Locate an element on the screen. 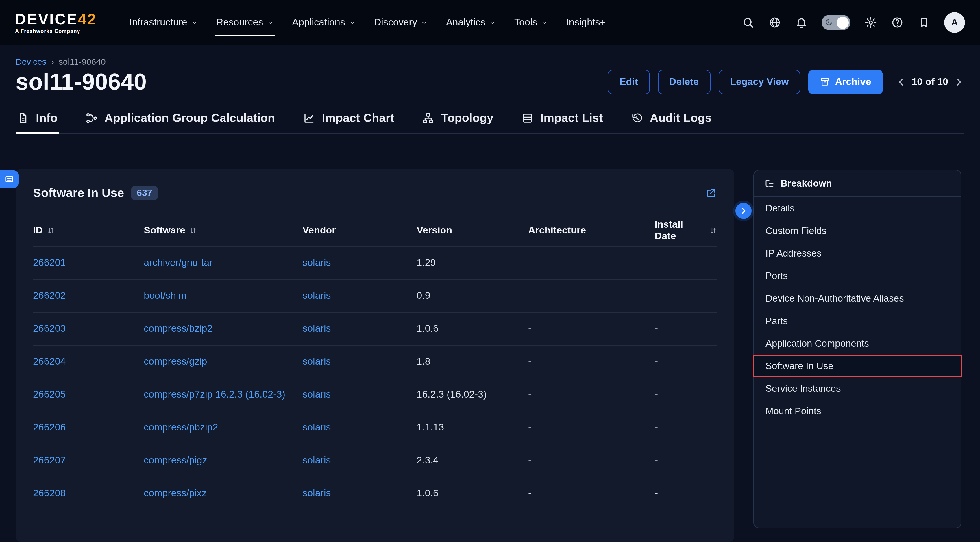 The image size is (980, 542). sidebar-item-custom-fields: Custom Fields is located at coordinates (858, 231).